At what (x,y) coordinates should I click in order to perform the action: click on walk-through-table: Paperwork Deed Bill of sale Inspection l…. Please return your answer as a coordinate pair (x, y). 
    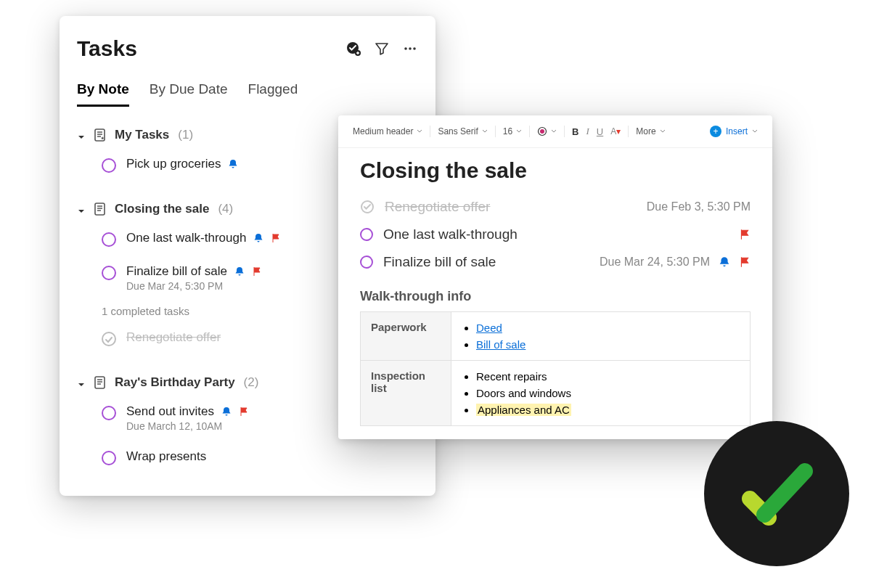
    Looking at the image, I should click on (555, 369).